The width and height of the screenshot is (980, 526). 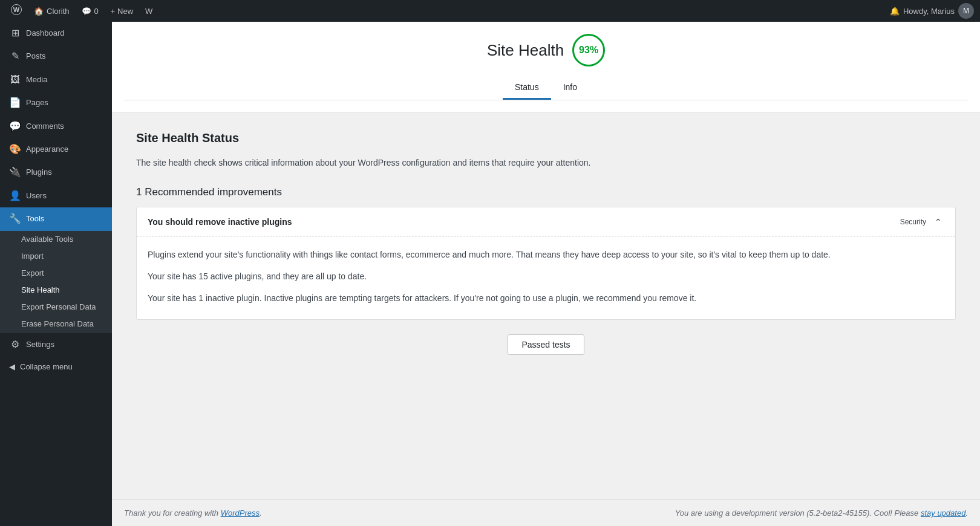 I want to click on footer-thank-you: Thank you for creating with, so click(x=171, y=513).